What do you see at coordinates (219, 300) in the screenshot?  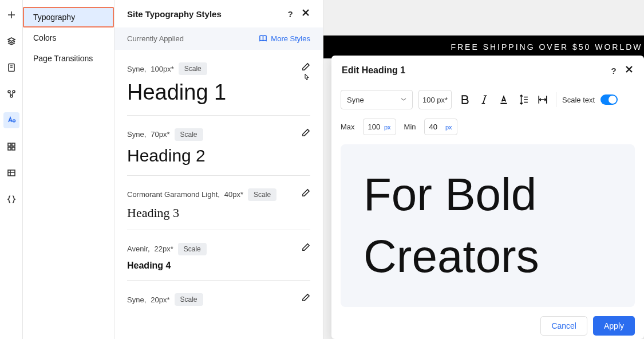 I see `style-item-h5: Syne, 20px* Scale` at bounding box center [219, 300].